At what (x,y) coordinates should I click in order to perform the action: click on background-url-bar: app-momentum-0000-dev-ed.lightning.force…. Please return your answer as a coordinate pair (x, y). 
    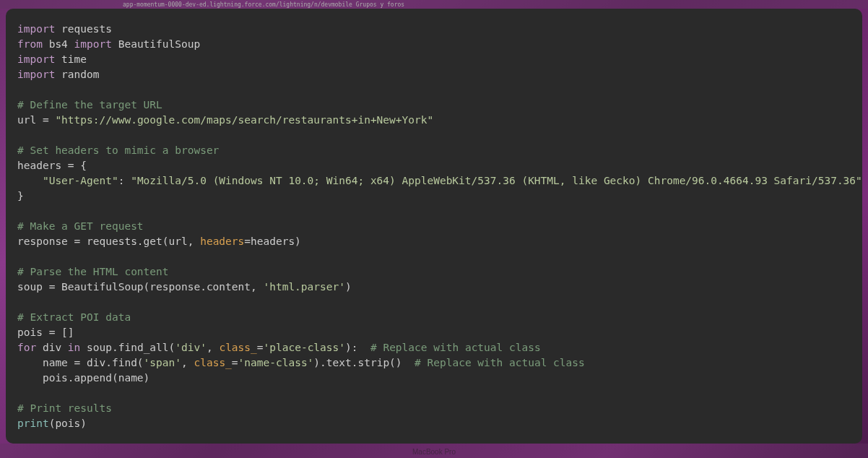
    Looking at the image, I should click on (434, 4).